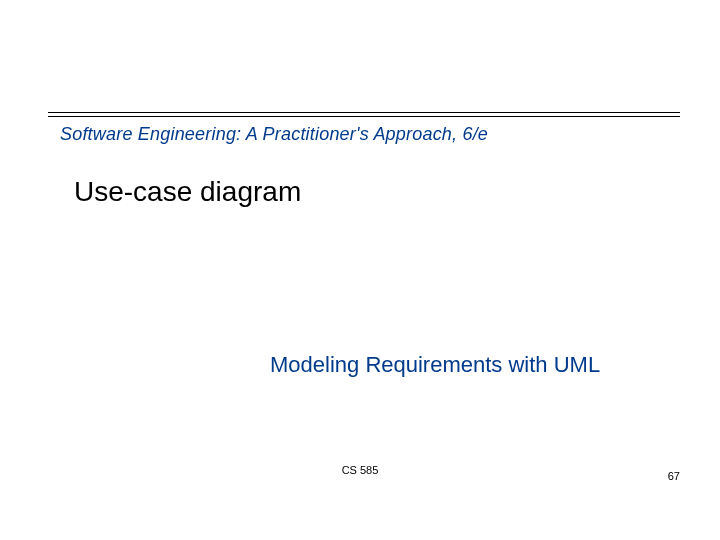  What do you see at coordinates (435, 365) in the screenshot?
I see `slide-subtitle: Modeling Requirements with UML` at bounding box center [435, 365].